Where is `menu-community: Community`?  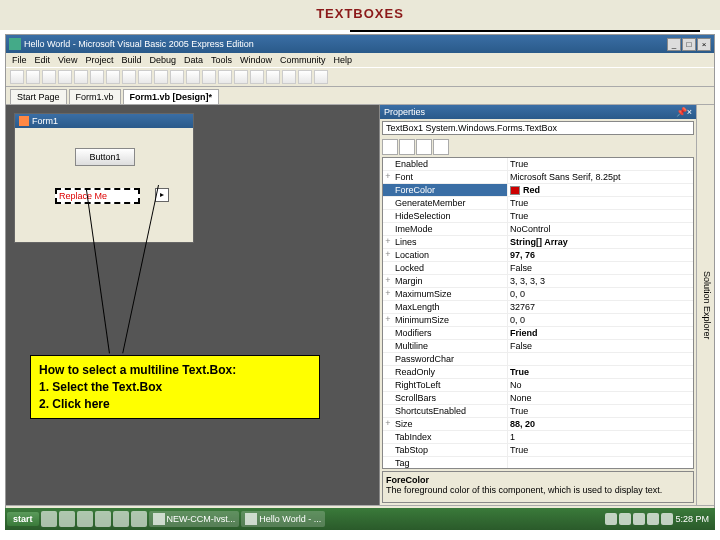 menu-community: Community is located at coordinates (303, 60).